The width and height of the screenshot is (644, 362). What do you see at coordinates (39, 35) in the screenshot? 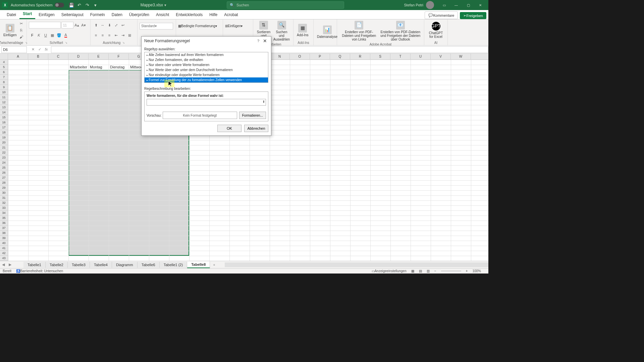
I see `italic-icon: K` at bounding box center [39, 35].